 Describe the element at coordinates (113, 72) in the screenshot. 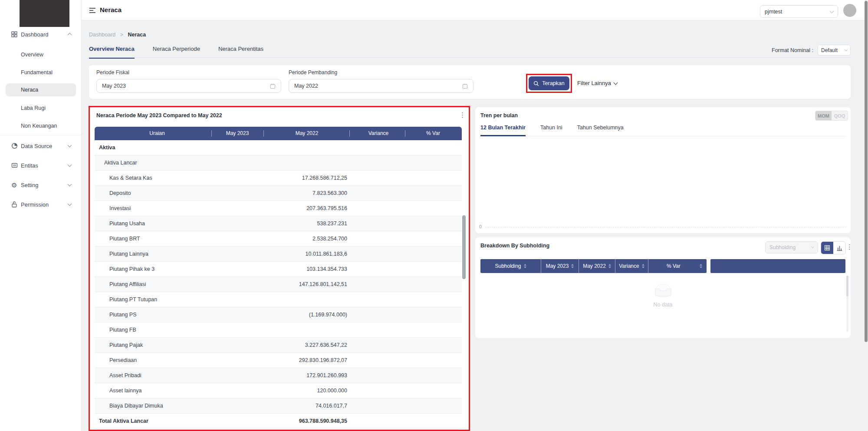

I see `periode-fiskal-label: Periode Fiskal` at that location.